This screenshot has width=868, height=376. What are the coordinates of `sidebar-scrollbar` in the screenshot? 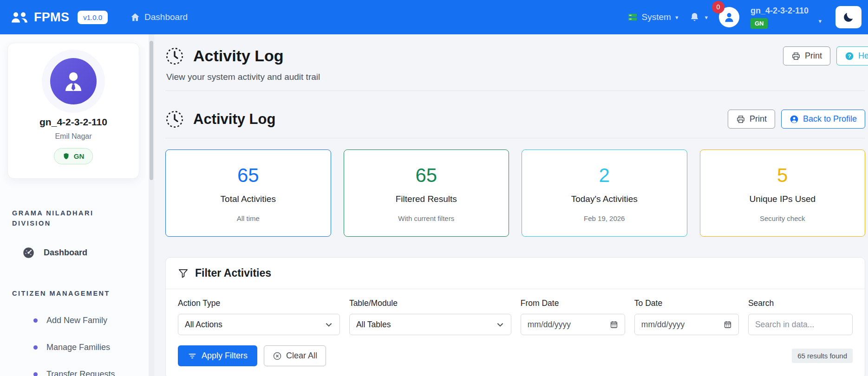 It's located at (151, 205).